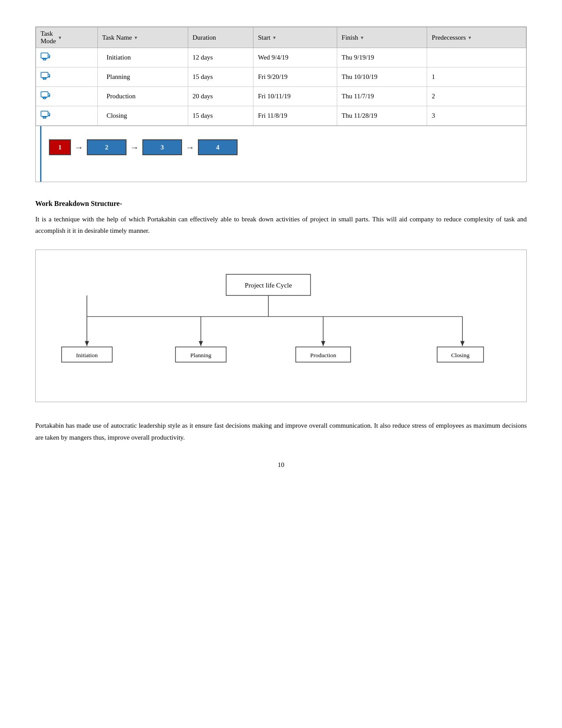  Describe the element at coordinates (220, 58) in the screenshot. I see `duration-cell: 12 days` at that location.